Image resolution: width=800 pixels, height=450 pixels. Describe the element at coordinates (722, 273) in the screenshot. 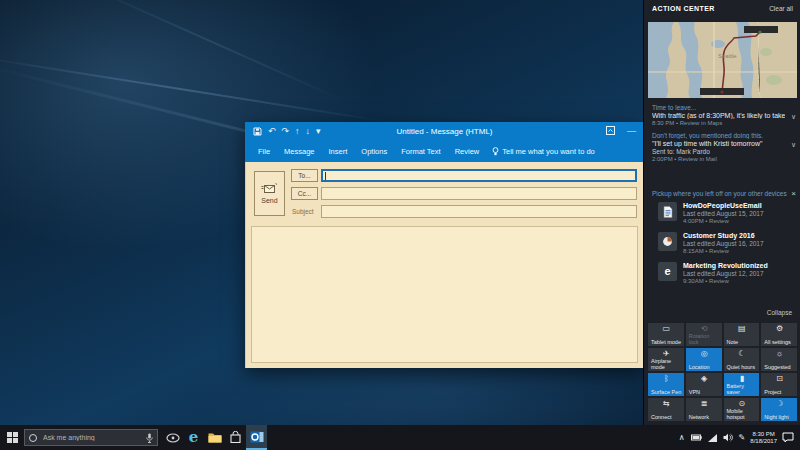

I see `pickup-item: eMarketing RevolutionizedLast edited Aug…` at that location.